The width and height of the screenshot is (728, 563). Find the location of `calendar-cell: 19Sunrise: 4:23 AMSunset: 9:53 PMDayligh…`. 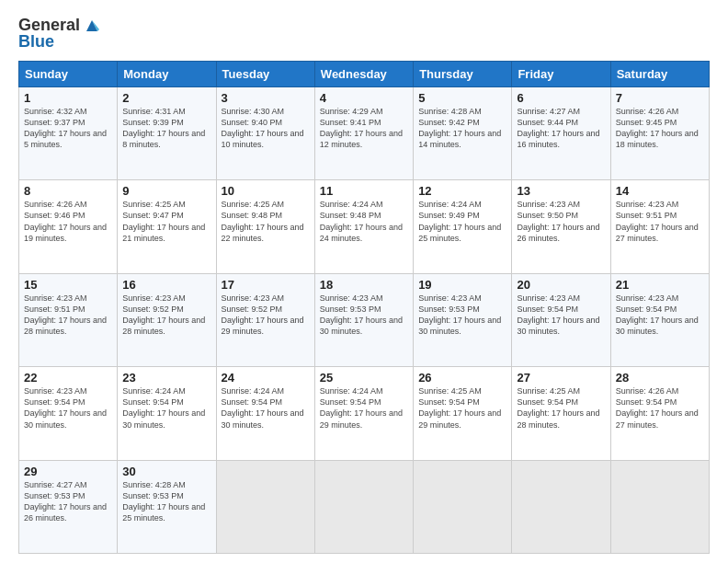

calendar-cell: 19Sunrise: 4:23 AMSunset: 9:53 PMDayligh… is located at coordinates (463, 320).